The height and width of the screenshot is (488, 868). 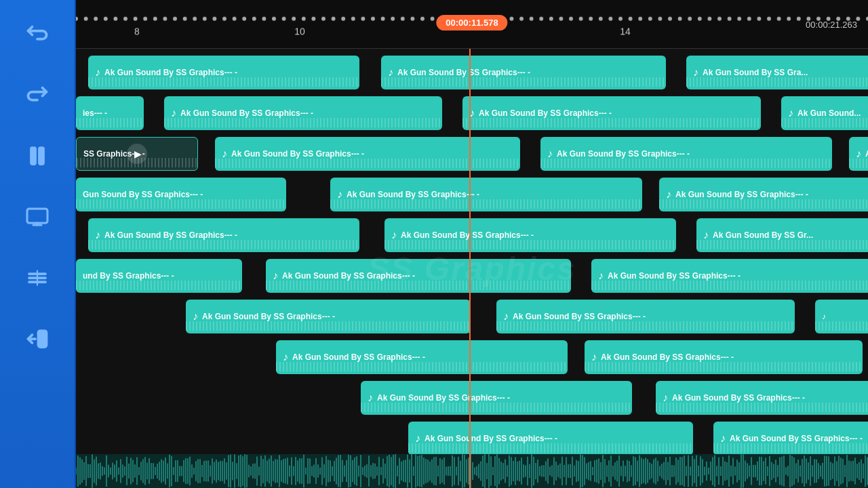 What do you see at coordinates (472, 23) in the screenshot?
I see `current-time-display: 00:00:11.578` at bounding box center [472, 23].